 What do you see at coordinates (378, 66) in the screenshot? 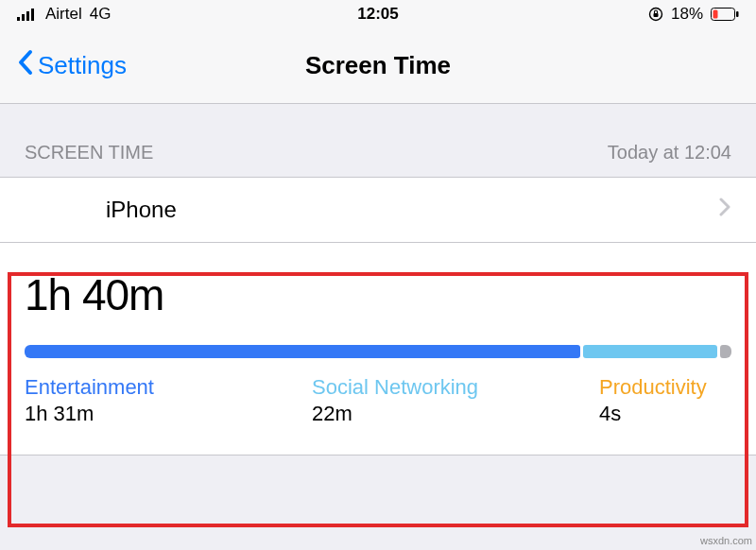
I see `page-title: Screen Time` at bounding box center [378, 66].